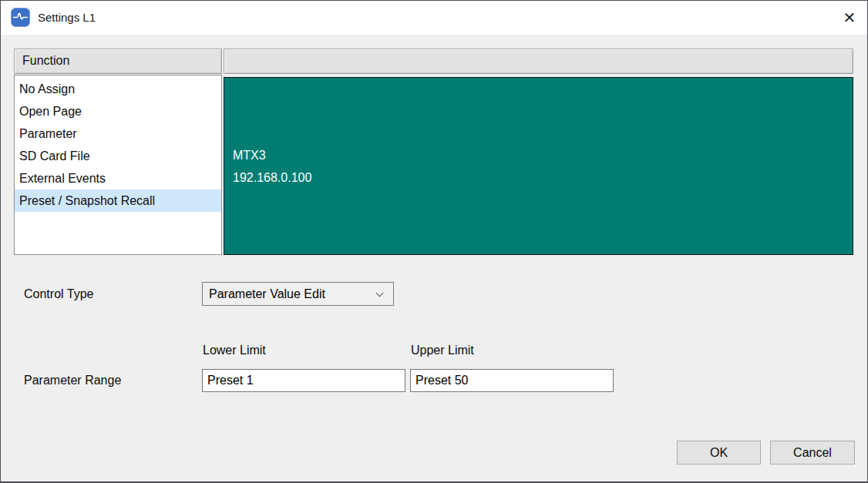 Image resolution: width=868 pixels, height=483 pixels. What do you see at coordinates (512, 381) in the screenshot?
I see `upper-limit-input` at bounding box center [512, 381].